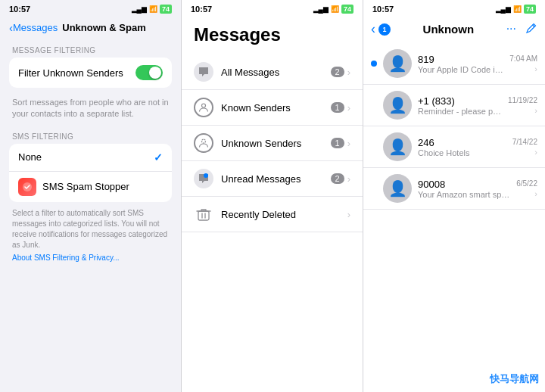  I want to click on sms-filtering-label: SMS FILTERING, so click(91, 135).